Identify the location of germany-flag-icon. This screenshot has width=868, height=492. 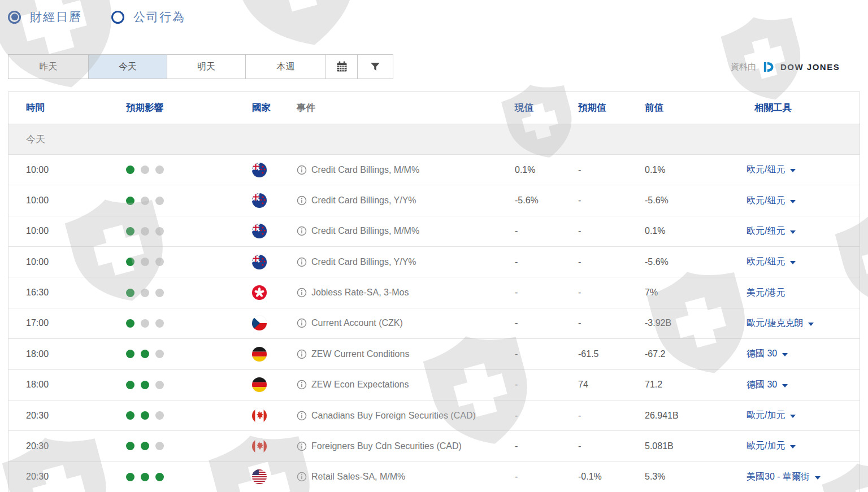
(259, 385).